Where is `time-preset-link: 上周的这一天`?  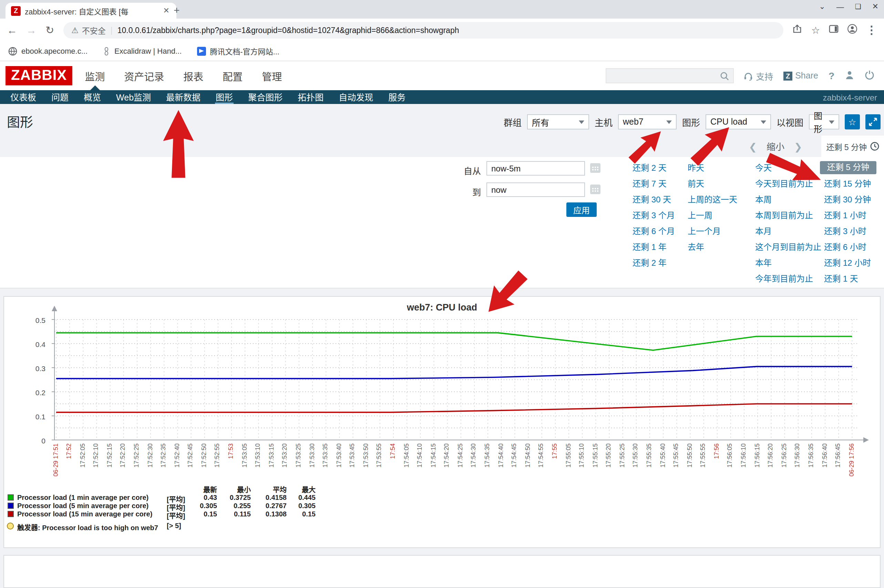 time-preset-link: 上周的这一天 is located at coordinates (713, 201).